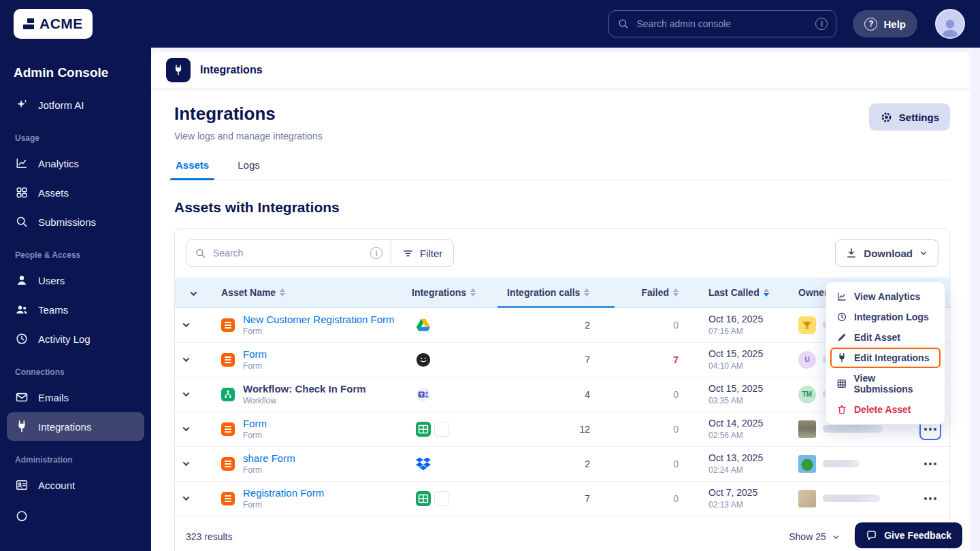  I want to click on form-icon, so click(228, 499).